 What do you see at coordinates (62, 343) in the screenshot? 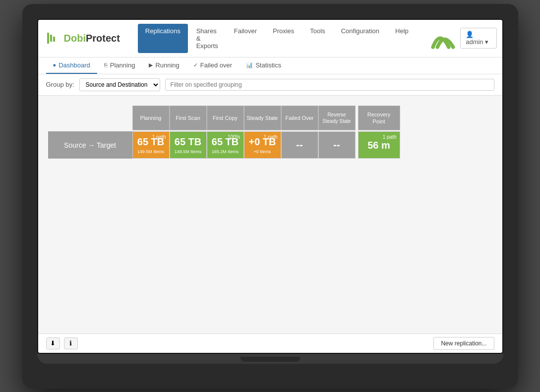
I see `footer-left: ⬇ ℹ` at bounding box center [62, 343].